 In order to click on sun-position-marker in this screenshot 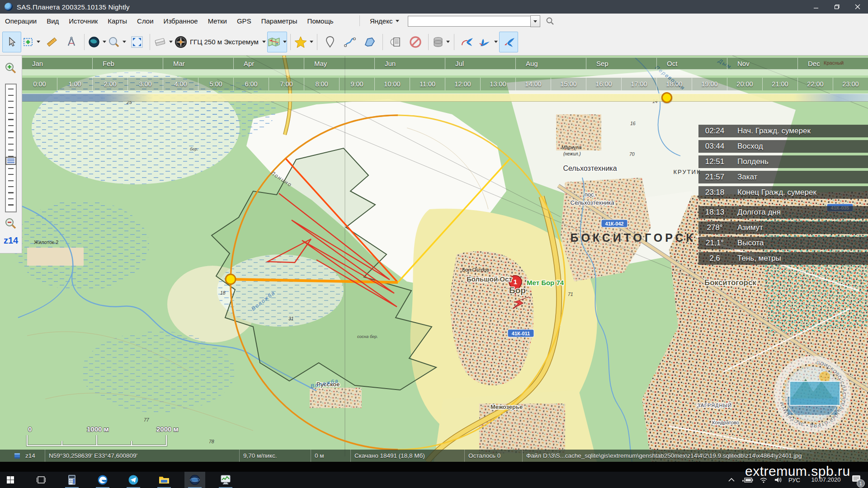, I will do `click(231, 279)`.